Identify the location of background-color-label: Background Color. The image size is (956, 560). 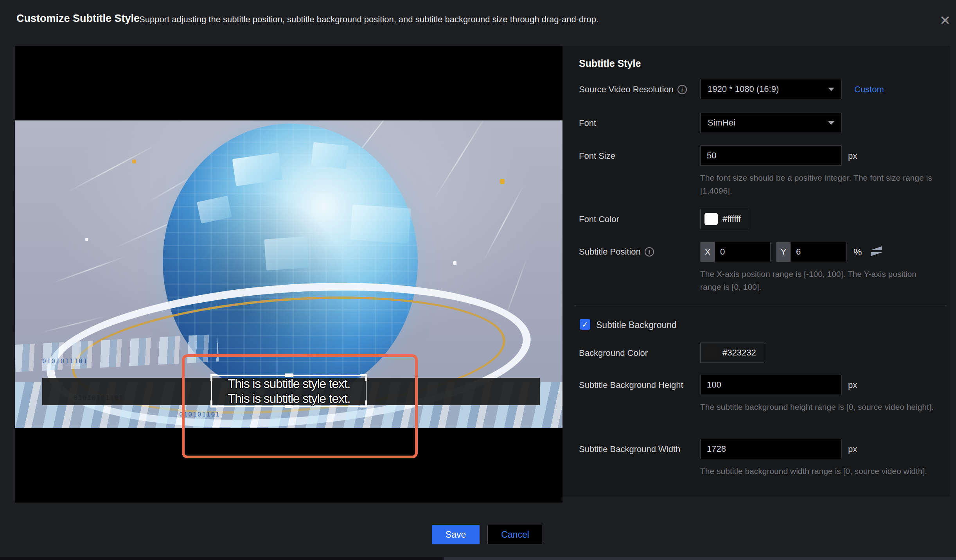
(613, 353).